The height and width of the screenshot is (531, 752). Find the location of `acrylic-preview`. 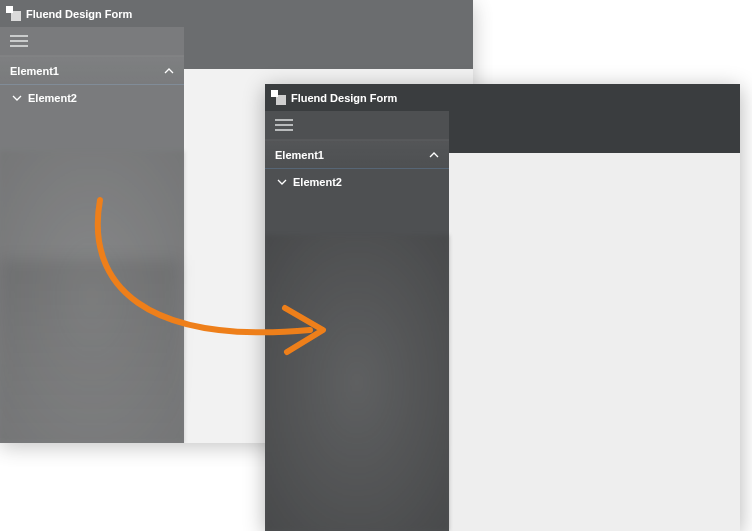

acrylic-preview is located at coordinates (357, 383).